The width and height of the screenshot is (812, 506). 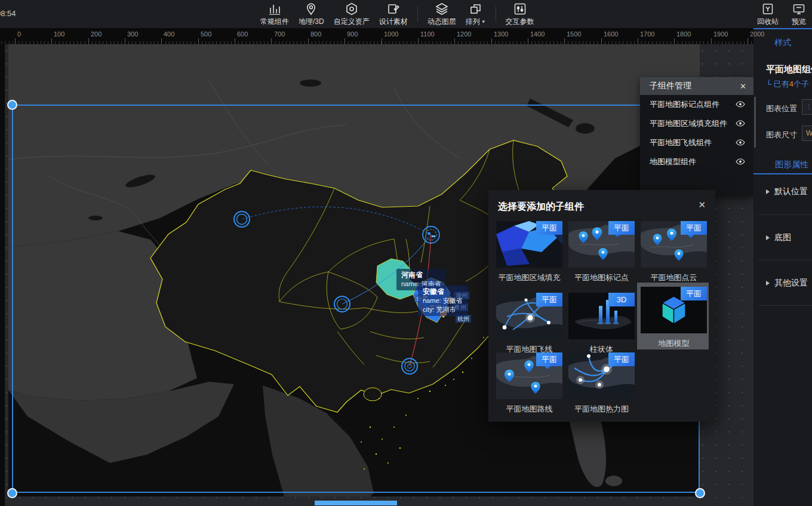 I want to click on tooltip-anhui-line: name: 安徽省, so click(x=443, y=301).